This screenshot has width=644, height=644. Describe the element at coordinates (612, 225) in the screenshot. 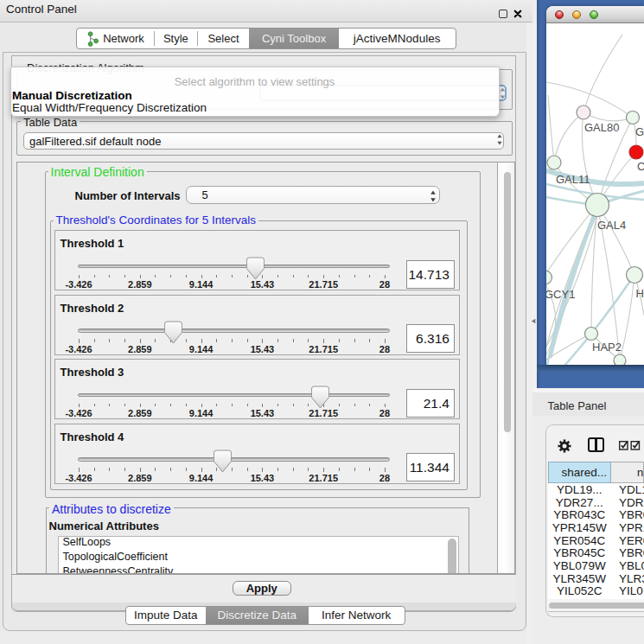

I see `svg-text: GAL4` at that location.